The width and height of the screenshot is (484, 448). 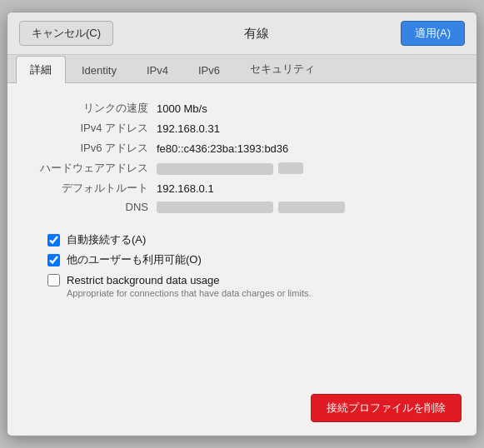 I want to click on restrict-bg-checkbox, so click(x=53, y=280).